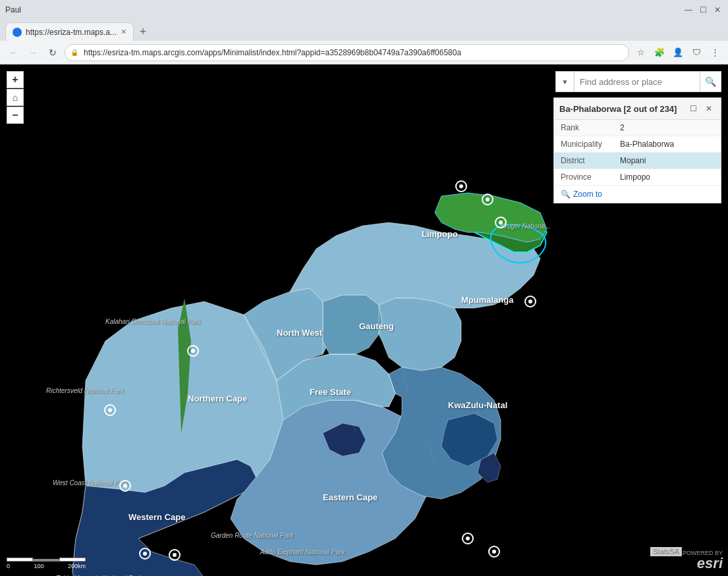 This screenshot has width=728, height=576. I want to click on zoom-to-label: Zoom to, so click(588, 194).